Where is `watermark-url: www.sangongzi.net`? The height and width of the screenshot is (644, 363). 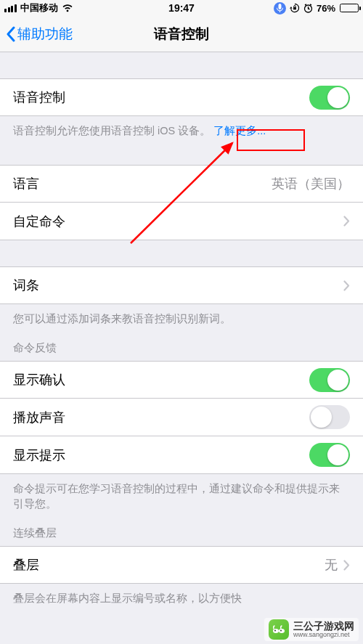 watermark-url: www.sangongzi.net is located at coordinates (324, 635).